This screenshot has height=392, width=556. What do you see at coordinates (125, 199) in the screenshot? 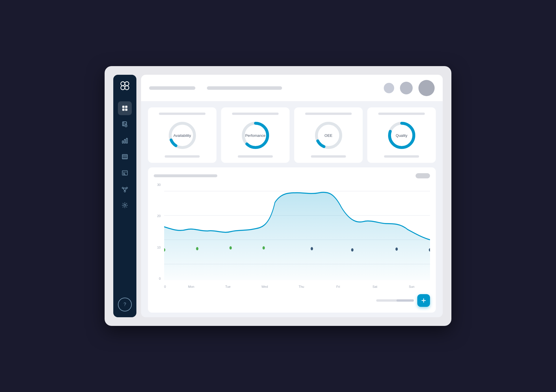
I see `sidebar-nav` at bounding box center [125, 199].